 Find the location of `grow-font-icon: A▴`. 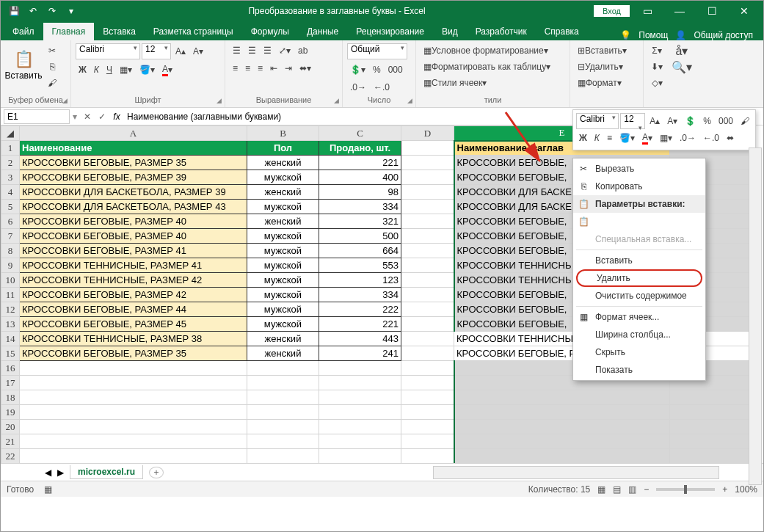

grow-font-icon: A▴ is located at coordinates (181, 51).